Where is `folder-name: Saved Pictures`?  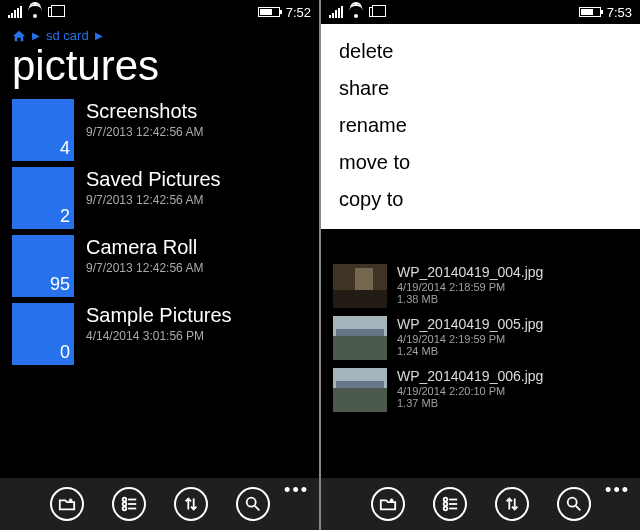
folder-name: Saved Pictures is located at coordinates (154, 179).